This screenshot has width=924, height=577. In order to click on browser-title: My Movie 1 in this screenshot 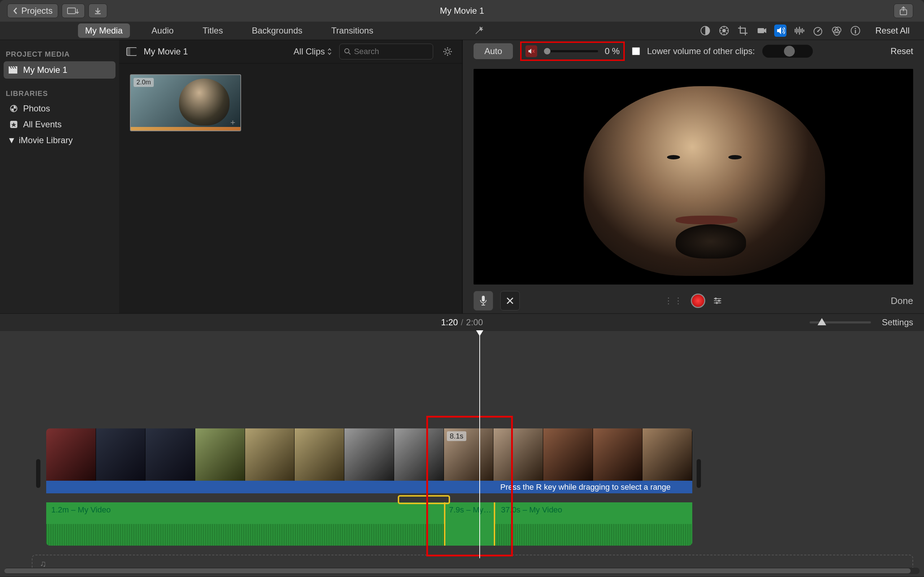, I will do `click(166, 52)`.